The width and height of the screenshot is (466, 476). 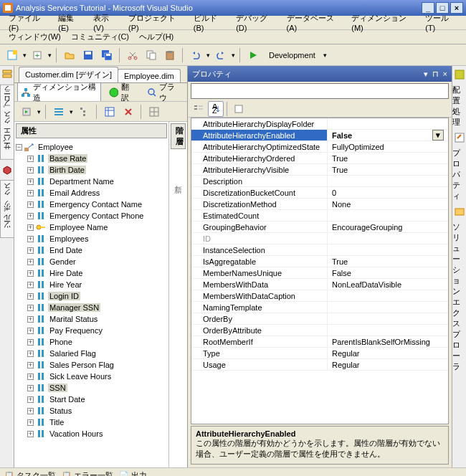 I want to click on view-list-button, so click(x=59, y=112).